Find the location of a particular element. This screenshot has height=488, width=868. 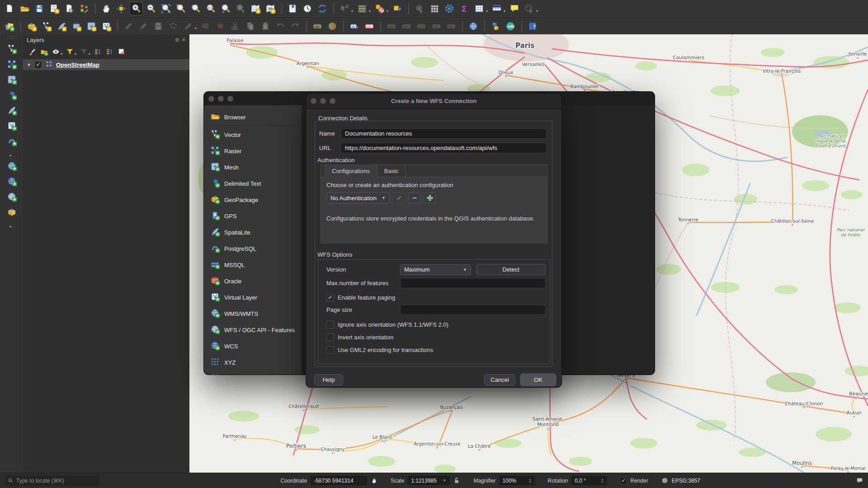

dsm-item-spatialite: SpatiaLite is located at coordinates (253, 232).